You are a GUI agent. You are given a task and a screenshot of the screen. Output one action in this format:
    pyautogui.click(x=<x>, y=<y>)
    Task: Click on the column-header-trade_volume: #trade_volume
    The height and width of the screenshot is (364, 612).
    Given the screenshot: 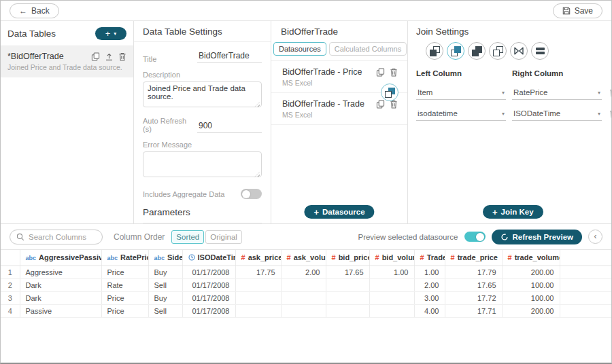 What is the action you would take?
    pyautogui.click(x=530, y=258)
    